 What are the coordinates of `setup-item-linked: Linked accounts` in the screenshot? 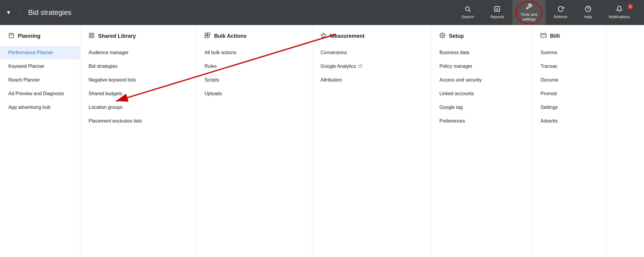 It's located at (482, 94).